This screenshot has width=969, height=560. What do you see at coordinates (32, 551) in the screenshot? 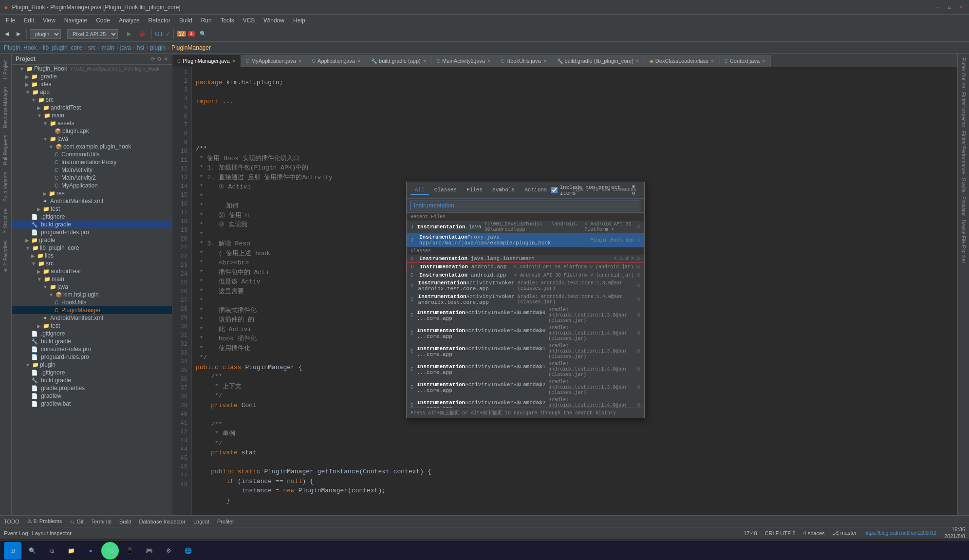
I see `search-taskbar: 🔍` at bounding box center [32, 551].